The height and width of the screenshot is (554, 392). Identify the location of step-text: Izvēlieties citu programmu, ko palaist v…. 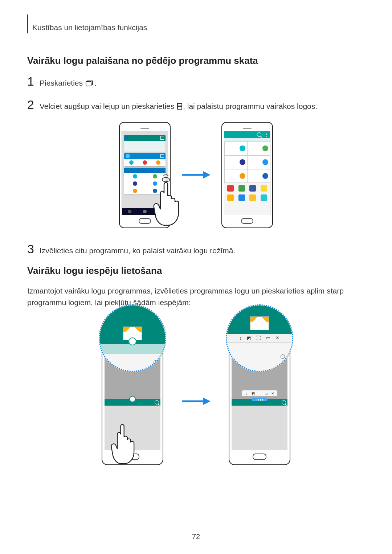
(137, 250).